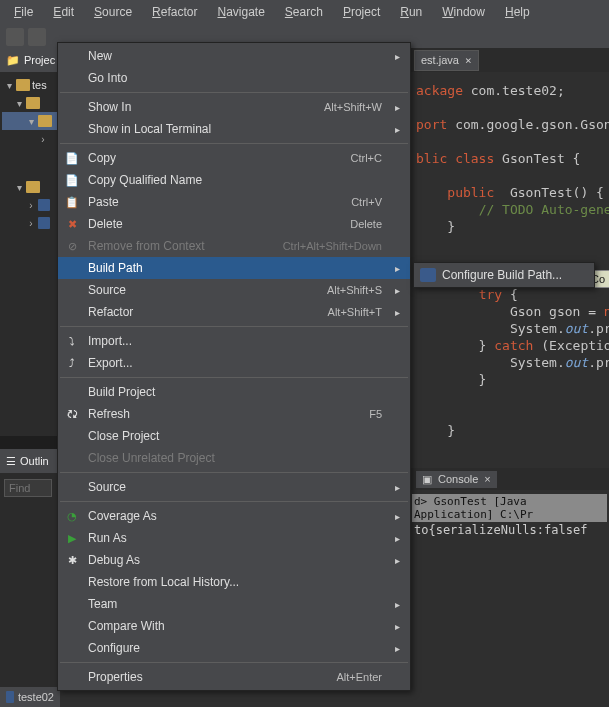 This screenshot has height=707, width=609. Describe the element at coordinates (234, 363) in the screenshot. I see `menu-item-export: ⤴Export...` at that location.